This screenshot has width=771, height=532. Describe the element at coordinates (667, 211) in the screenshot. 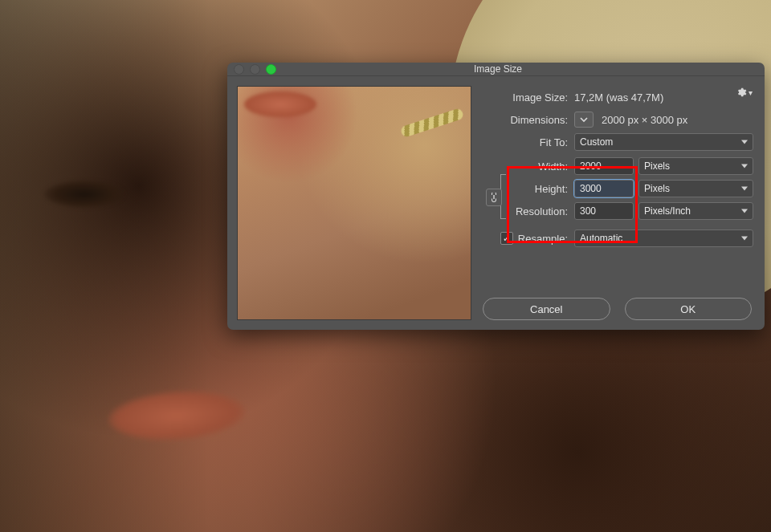

I see `resolution-unit-value: Pixels/Inch` at that location.